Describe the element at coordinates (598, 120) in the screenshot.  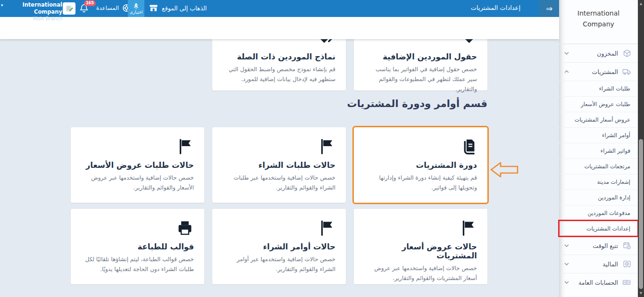
I see `sidebar-subitem-purchase-quotations: عروض أسعار المشتريات` at that location.